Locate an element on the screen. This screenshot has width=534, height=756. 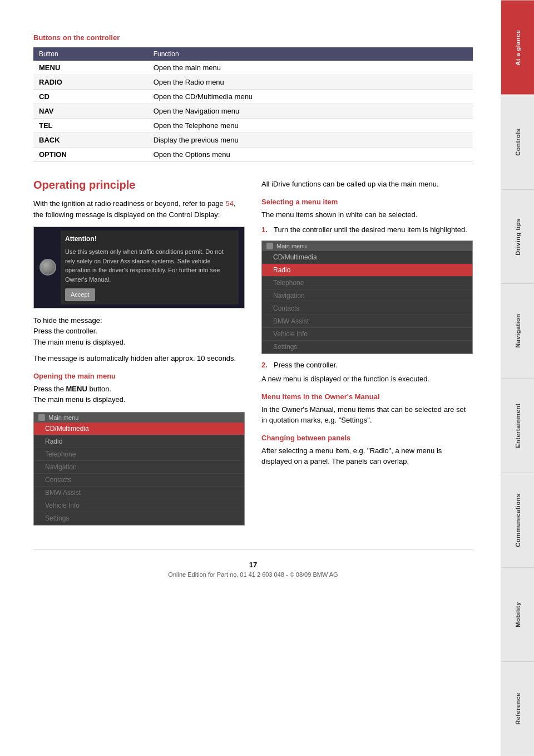
menu-item-right: CD/Multimedia is located at coordinates (367, 257).